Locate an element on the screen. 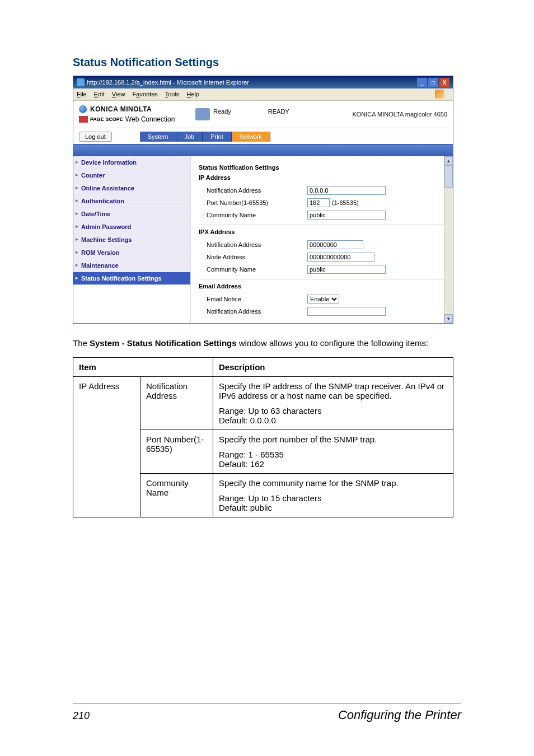 This screenshot has height=756, width=534. cell-port-number: Port Number(1-65535) is located at coordinates (177, 451).